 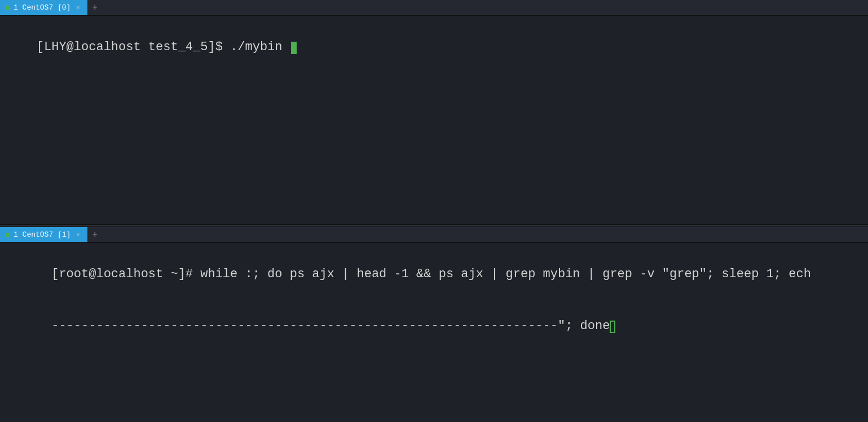 What do you see at coordinates (8, 235) in the screenshot?
I see `bottom-tab-dot-green` at bounding box center [8, 235].